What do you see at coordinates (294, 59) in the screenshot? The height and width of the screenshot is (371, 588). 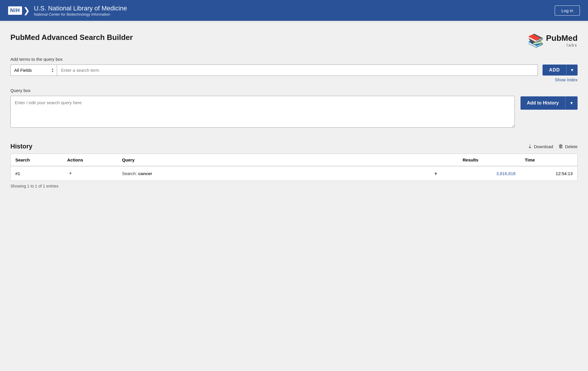 I see `search-section-label: Add terms to the query box` at bounding box center [294, 59].